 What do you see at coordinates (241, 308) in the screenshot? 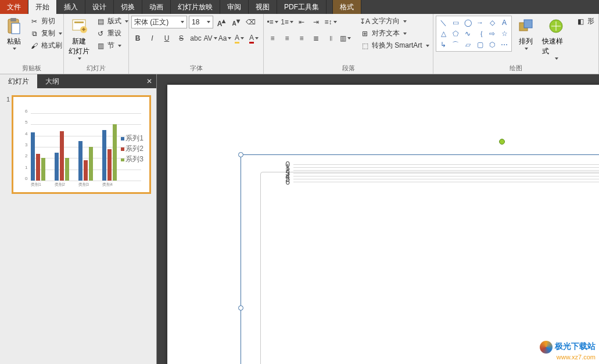
I see `resize-handle-w` at bounding box center [241, 308].